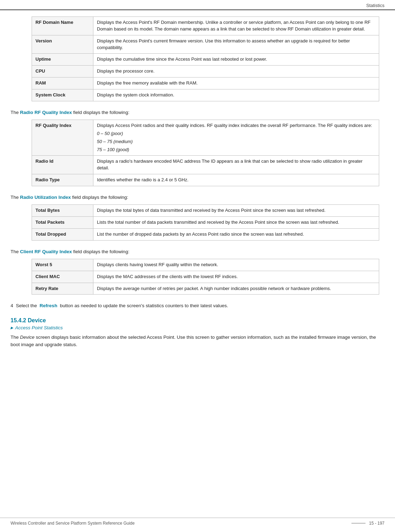 This screenshot has width=395, height=532. I want to click on table-row: RF Quality IndexDisplays Access Point ra…, so click(206, 138).